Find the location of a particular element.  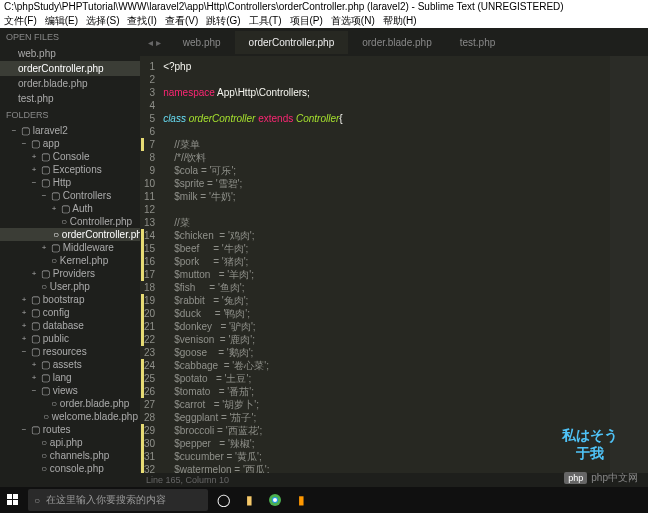

open-file-item: orderController.php is located at coordinates (70, 68).